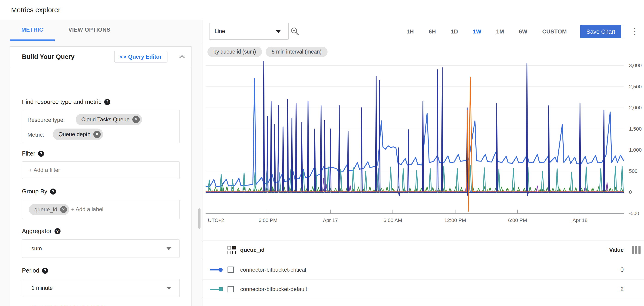  What do you see at coordinates (30, 271) in the screenshot?
I see `period-label: Period` at bounding box center [30, 271].